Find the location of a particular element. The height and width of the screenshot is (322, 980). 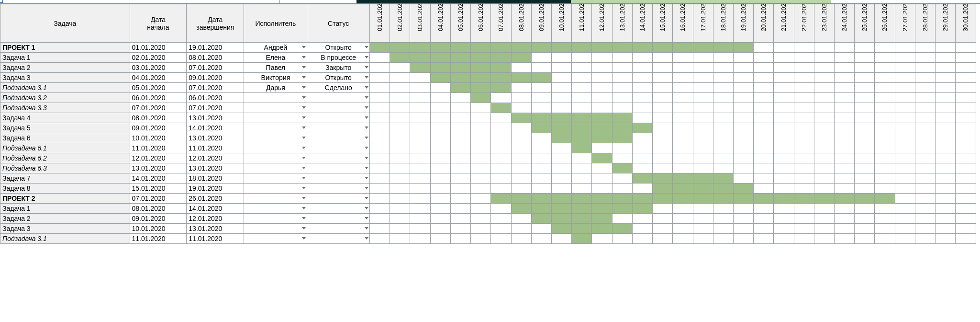

date-col-header: 23.01.2020 is located at coordinates (824, 23).